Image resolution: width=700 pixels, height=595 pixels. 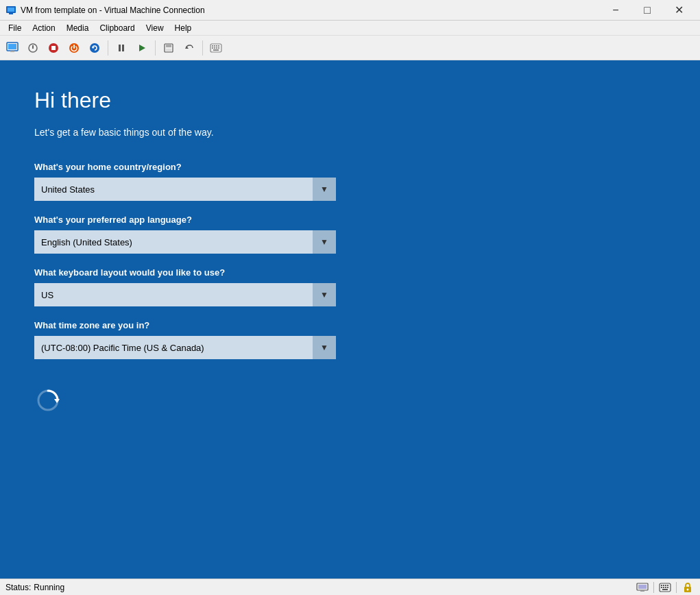 What do you see at coordinates (15, 28) in the screenshot?
I see `menu-file: File` at bounding box center [15, 28].